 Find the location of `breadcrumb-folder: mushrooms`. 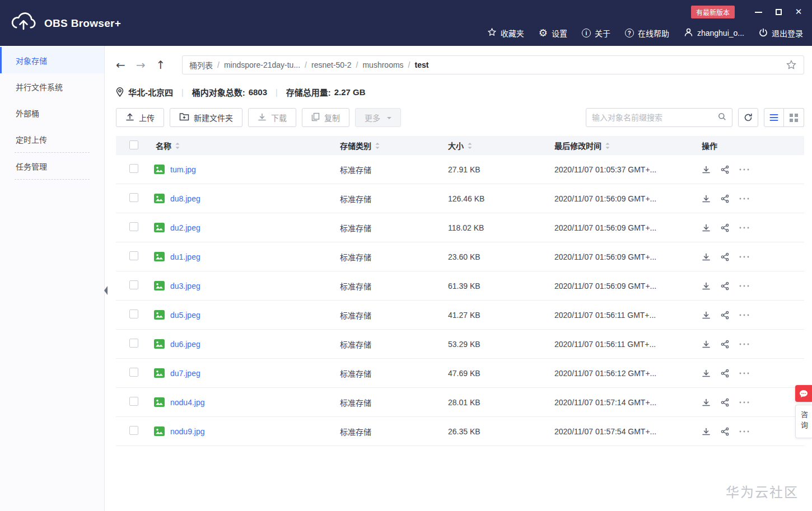

breadcrumb-folder: mushrooms is located at coordinates (383, 65).